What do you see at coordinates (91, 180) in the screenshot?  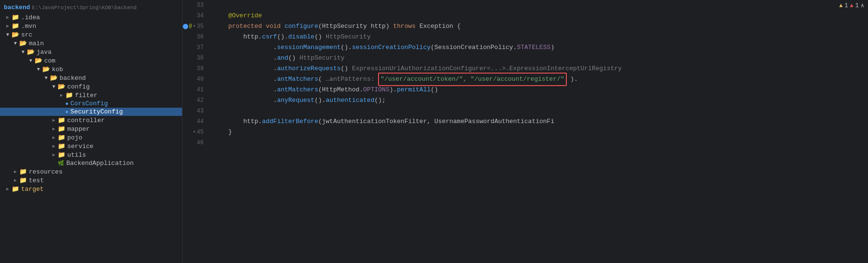 I see `tree-item-test: ▶ 📁 test` at bounding box center [91, 180].